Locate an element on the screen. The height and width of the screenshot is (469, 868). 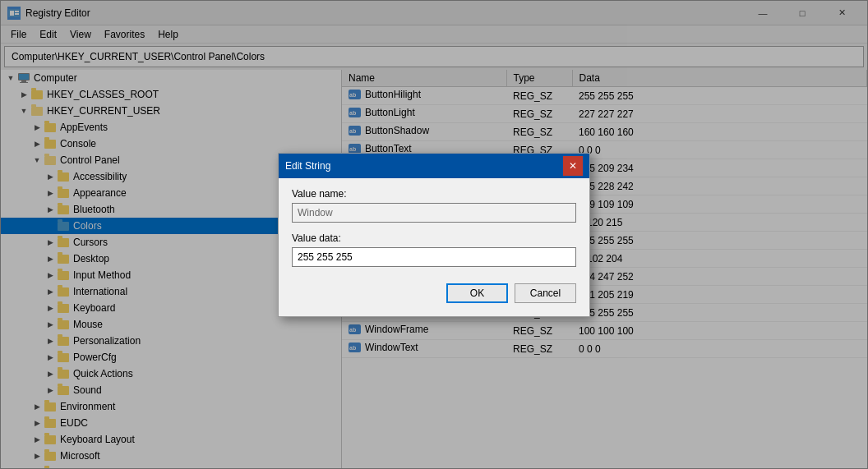
value-data-input is located at coordinates (434, 257).